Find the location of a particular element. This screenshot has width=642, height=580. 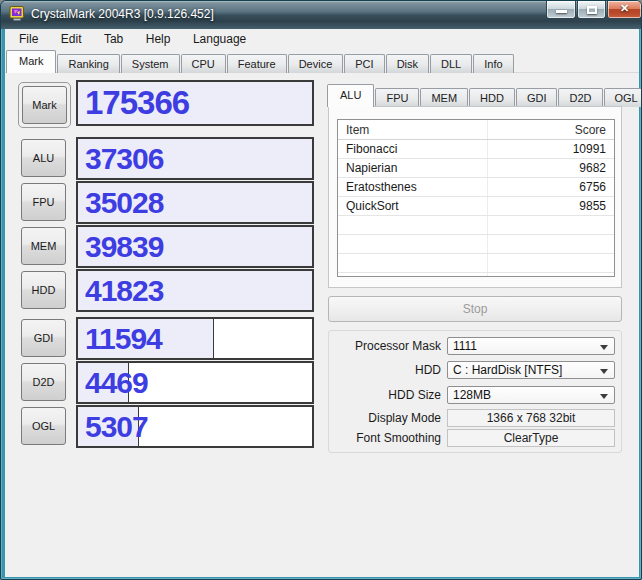

hdd-button: HDD is located at coordinates (44, 290).